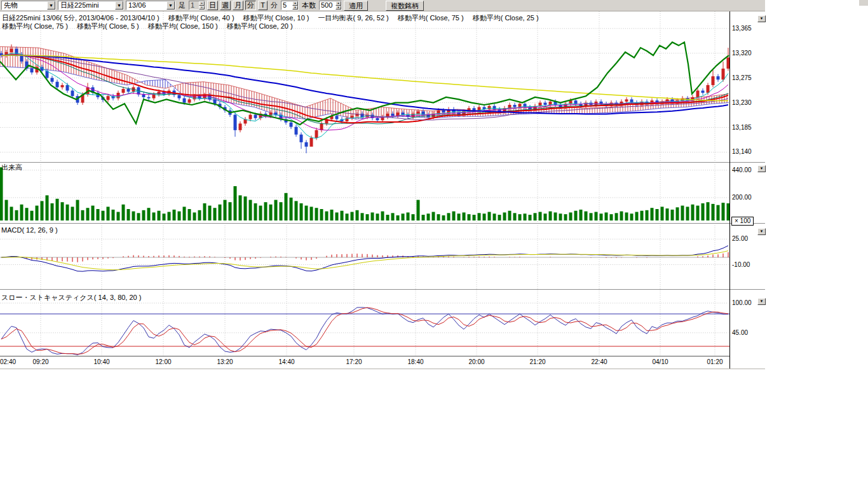 The height and width of the screenshot is (488, 868). What do you see at coordinates (11, 168) in the screenshot?
I see `volume-panel-label: 出来高` at bounding box center [11, 168].